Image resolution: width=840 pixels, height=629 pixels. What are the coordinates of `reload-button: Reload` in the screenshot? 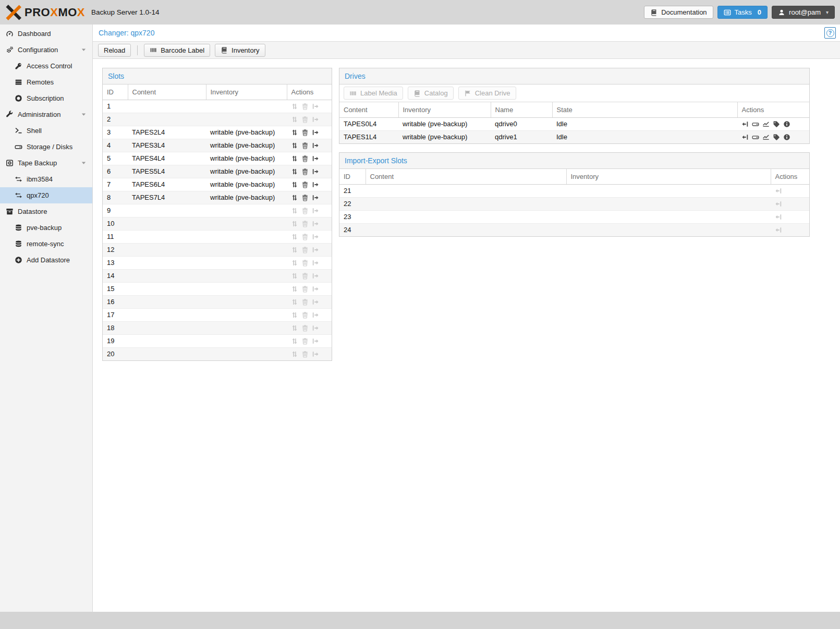 It's located at (115, 50).